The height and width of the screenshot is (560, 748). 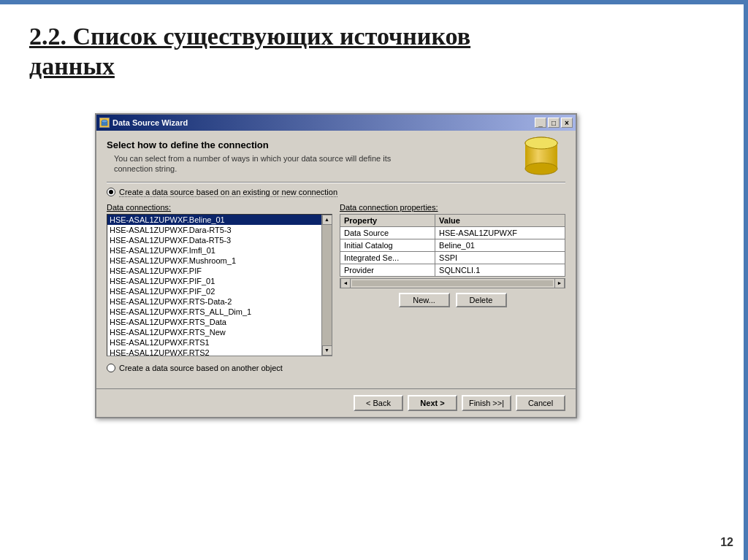 I want to click on scroll-track, so click(x=327, y=285).